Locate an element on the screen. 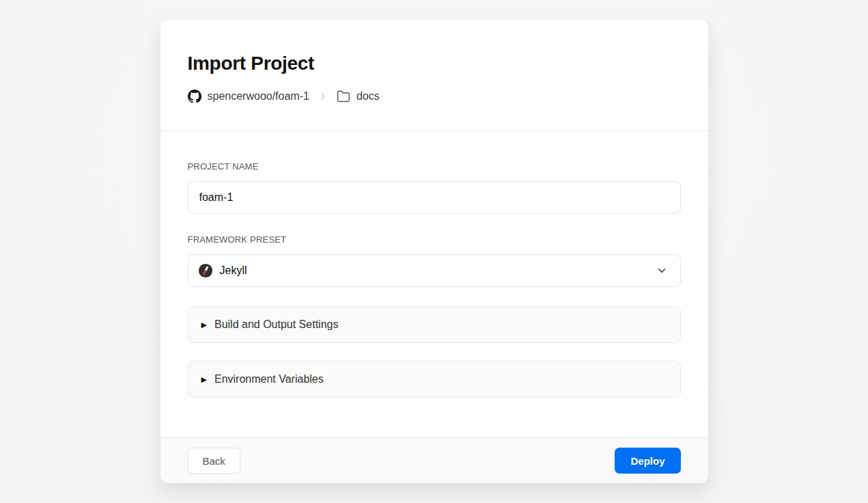 This screenshot has height=503, width=868. breadcrumb-repo: spencerwooo/foam-1 is located at coordinates (258, 96).